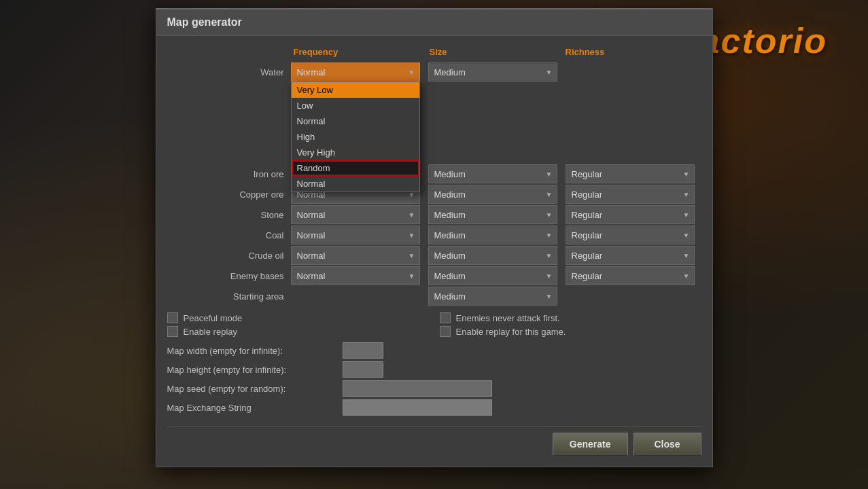 The image size is (868, 489). What do you see at coordinates (355, 137) in the screenshot?
I see `dropdown-item-high: High` at bounding box center [355, 137].